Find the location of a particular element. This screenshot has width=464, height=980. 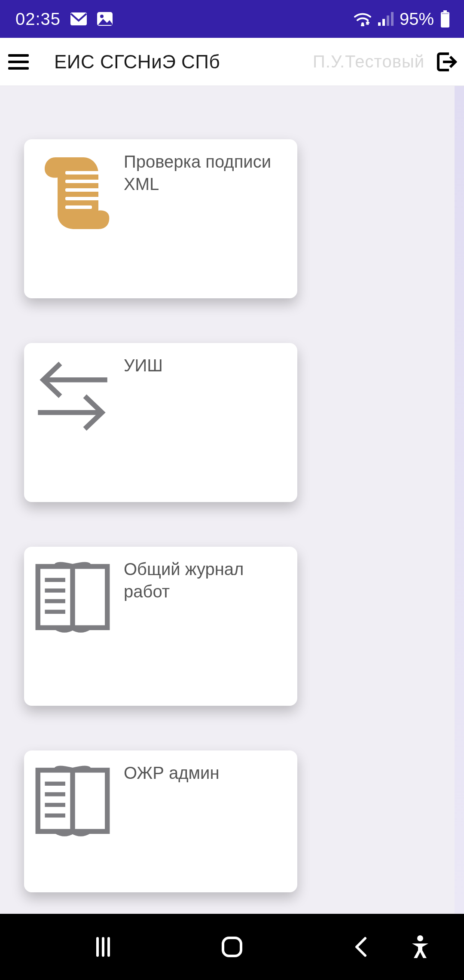

card-uish: УИШ is located at coordinates (161, 423).